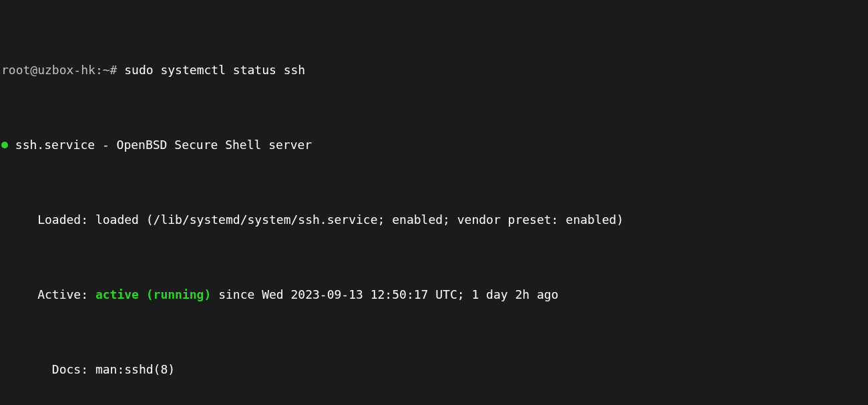 This screenshot has height=405, width=868. Describe the element at coordinates (434, 145) in the screenshot. I see `service-header: ssh.service - OpenBSD Secure Shell serve…` at that location.